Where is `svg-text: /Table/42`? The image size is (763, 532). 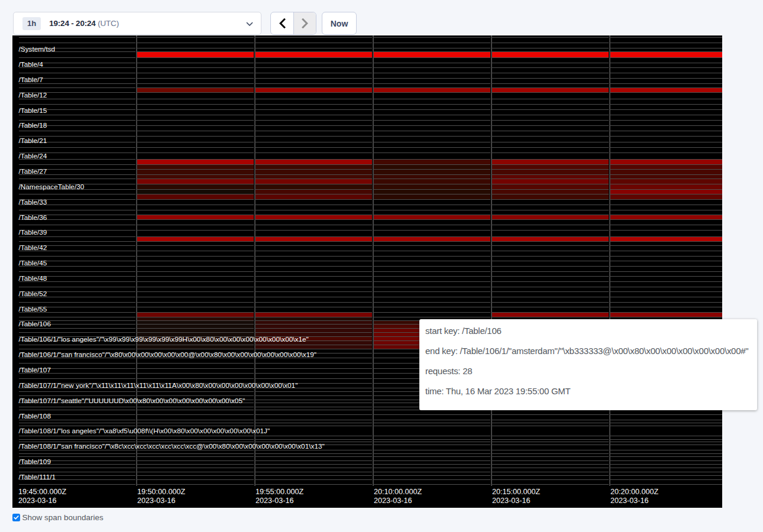 svg-text: /Table/42 is located at coordinates (33, 248).